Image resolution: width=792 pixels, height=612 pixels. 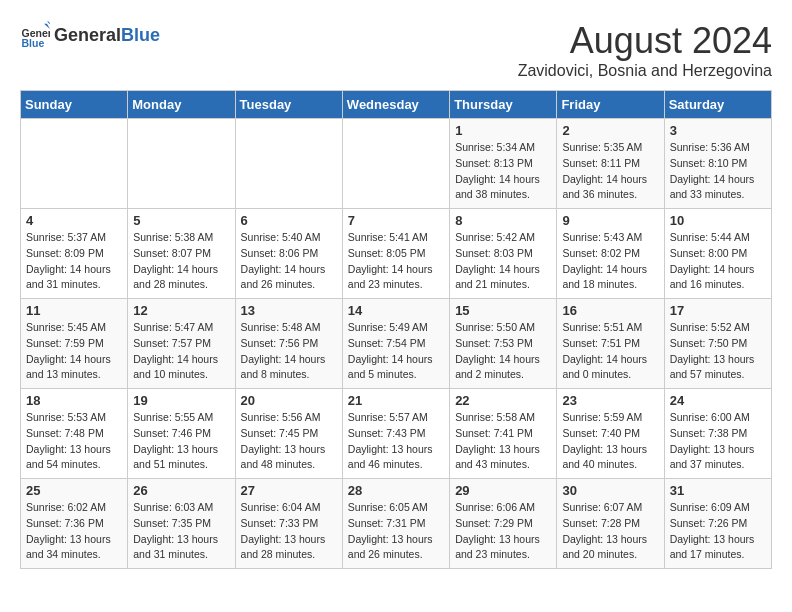 What do you see at coordinates (610, 490) in the screenshot?
I see `day-number: 30` at bounding box center [610, 490].